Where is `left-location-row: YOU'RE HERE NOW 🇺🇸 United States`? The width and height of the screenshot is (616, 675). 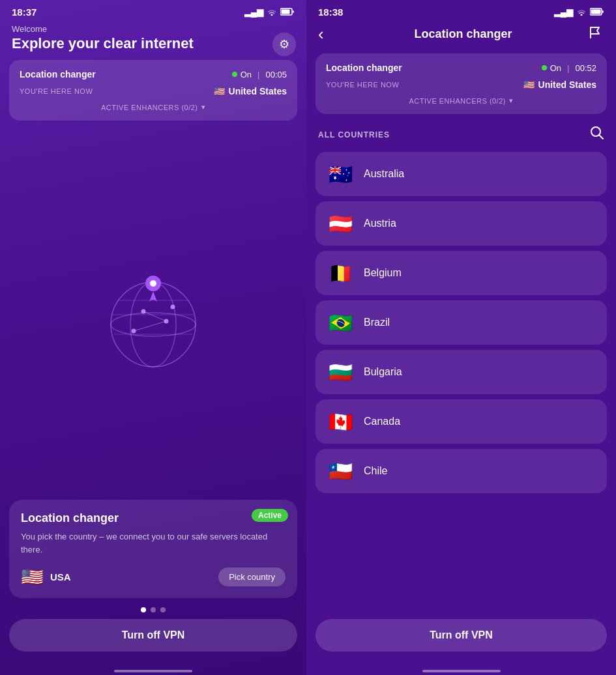
left-location-row: YOU'RE HERE NOW 🇺🇸 United States is located at coordinates (153, 91).